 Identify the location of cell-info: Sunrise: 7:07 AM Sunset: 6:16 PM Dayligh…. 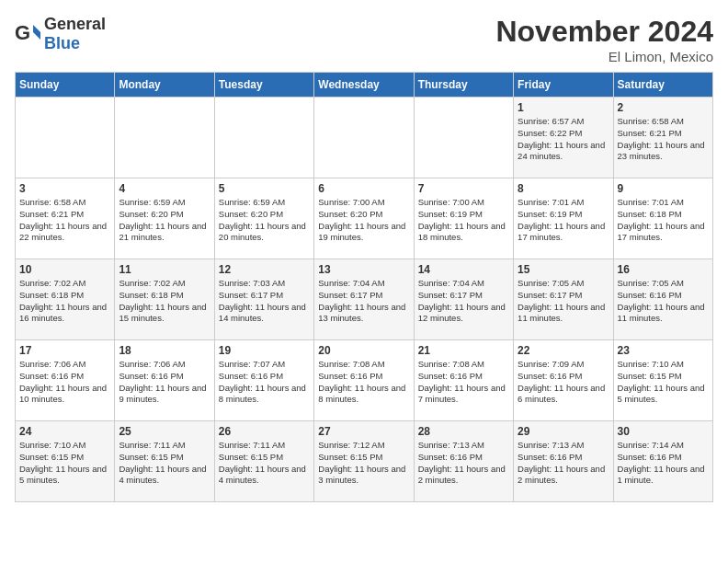
(265, 383).